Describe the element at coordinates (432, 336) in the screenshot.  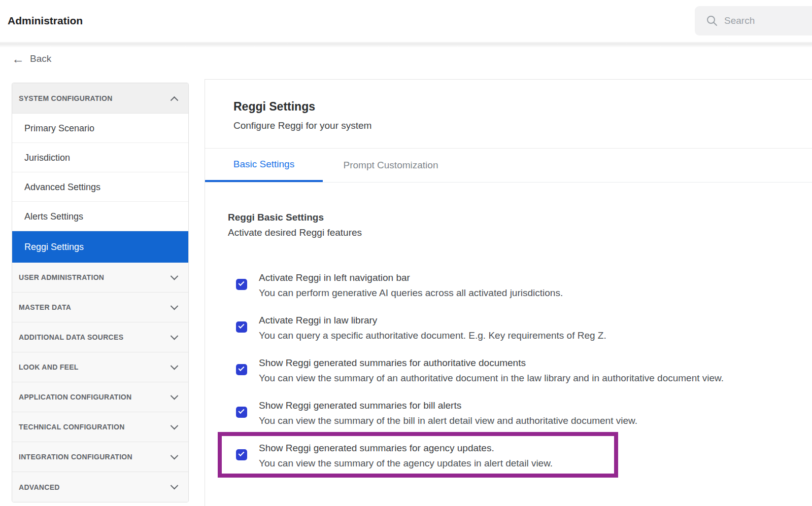
I see `setting-description: You can query a specific authoritative d…` at that location.